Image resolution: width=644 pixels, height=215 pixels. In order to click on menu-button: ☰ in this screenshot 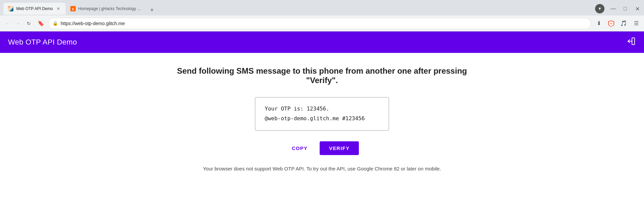, I will do `click(636, 23)`.